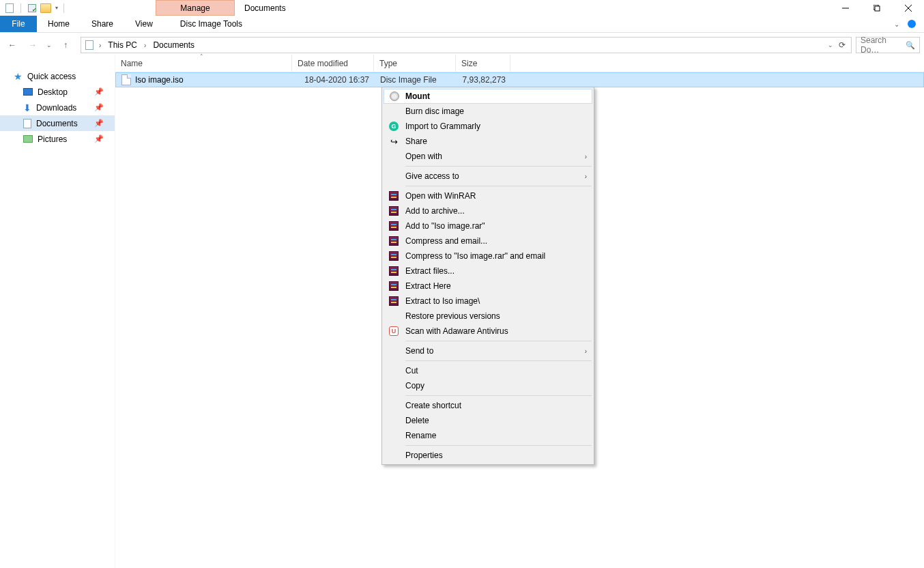 The width and height of the screenshot is (924, 568). Describe the element at coordinates (488, 156) in the screenshot. I see `ctx-open-with: Open with›` at that location.